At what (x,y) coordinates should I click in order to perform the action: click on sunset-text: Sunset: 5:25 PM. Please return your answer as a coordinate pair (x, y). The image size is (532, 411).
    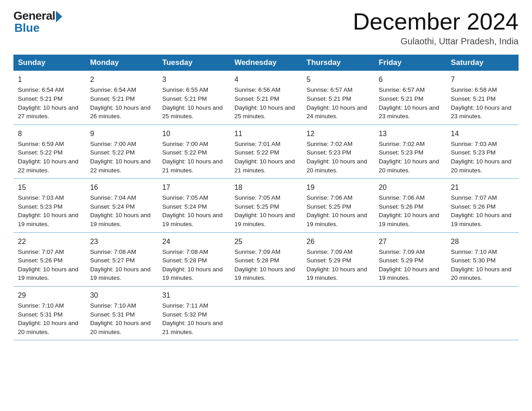
    Looking at the image, I should click on (257, 207).